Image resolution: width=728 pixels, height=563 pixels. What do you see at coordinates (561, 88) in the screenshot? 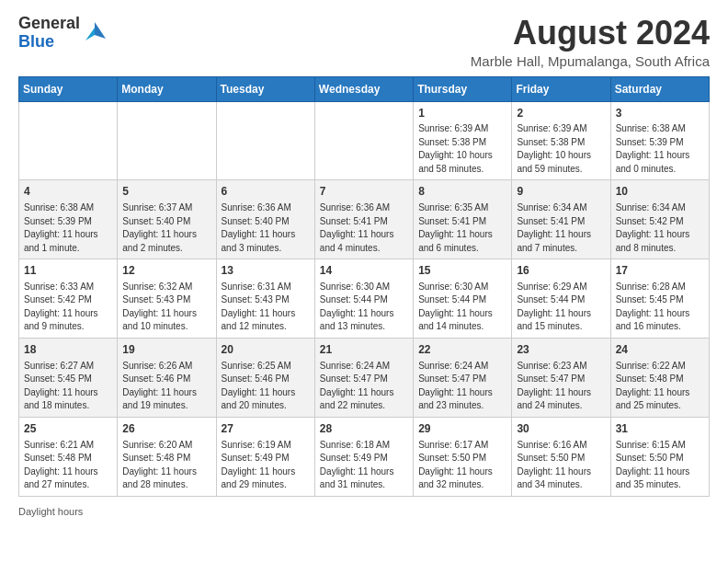
I see `col-header-friday: Friday` at bounding box center [561, 88].